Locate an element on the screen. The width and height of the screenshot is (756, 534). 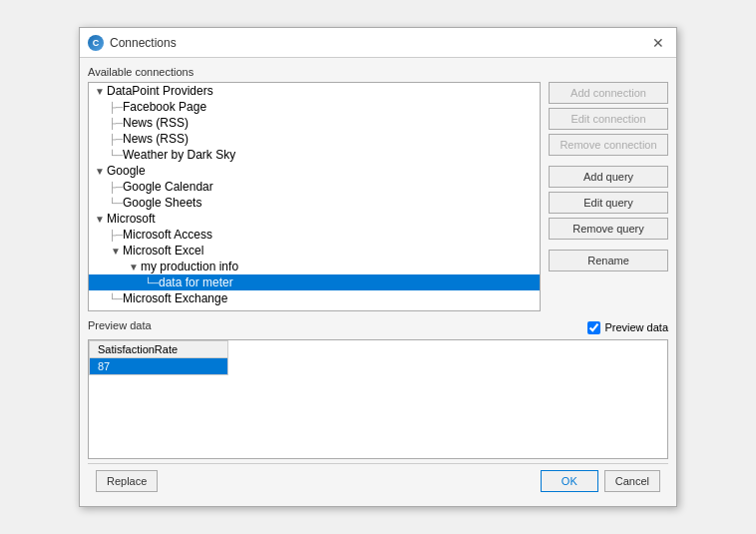
preview-data-checkbox-label: Preview data is located at coordinates (628, 327).